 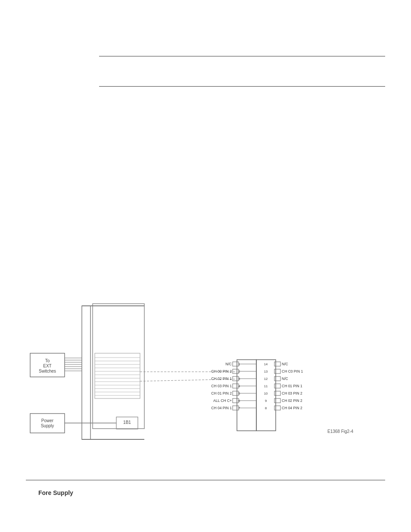 I want to click on svg-text: CH 04 PIN 2, so click(x=292, y=408).